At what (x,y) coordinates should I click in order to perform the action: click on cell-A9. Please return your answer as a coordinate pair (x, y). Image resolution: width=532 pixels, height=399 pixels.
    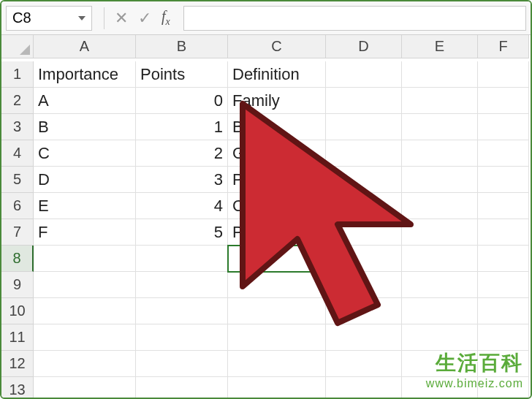
    Looking at the image, I should click on (85, 285).